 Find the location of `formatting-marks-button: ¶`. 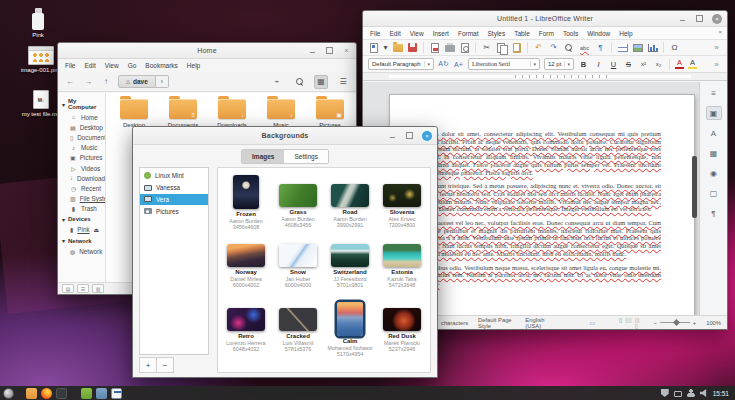

formatting-marks-button: ¶ is located at coordinates (600, 48).